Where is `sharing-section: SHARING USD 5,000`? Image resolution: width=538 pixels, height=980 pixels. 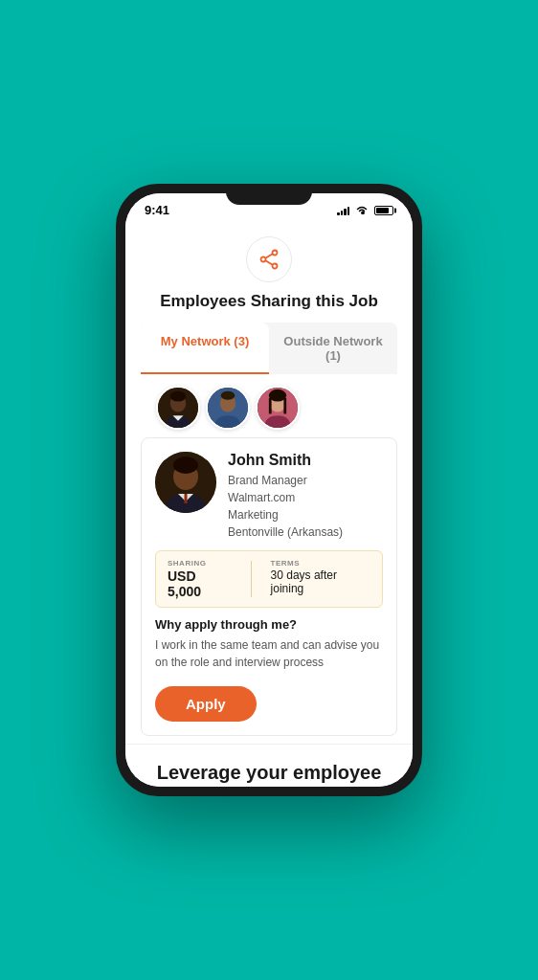 sharing-section: SHARING USD 5,000 is located at coordinates (199, 579).